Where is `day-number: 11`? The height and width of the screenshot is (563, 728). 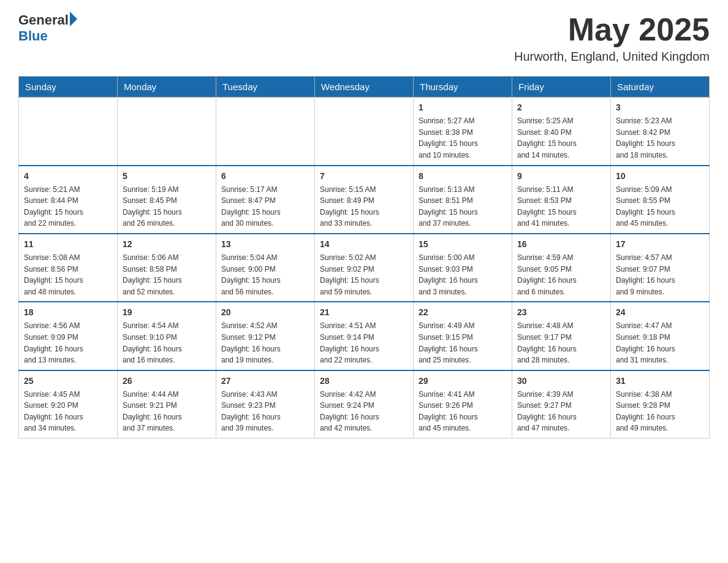
day-number: 11 is located at coordinates (68, 244).